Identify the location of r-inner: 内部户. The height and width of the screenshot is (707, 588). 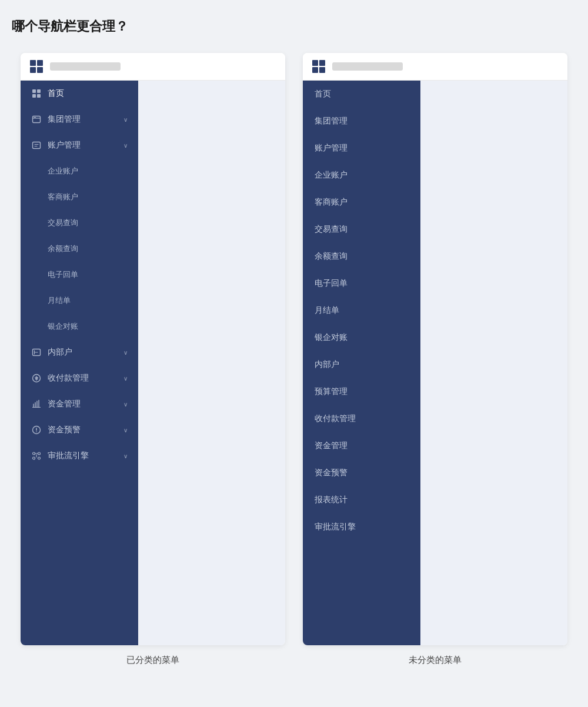
(362, 365).